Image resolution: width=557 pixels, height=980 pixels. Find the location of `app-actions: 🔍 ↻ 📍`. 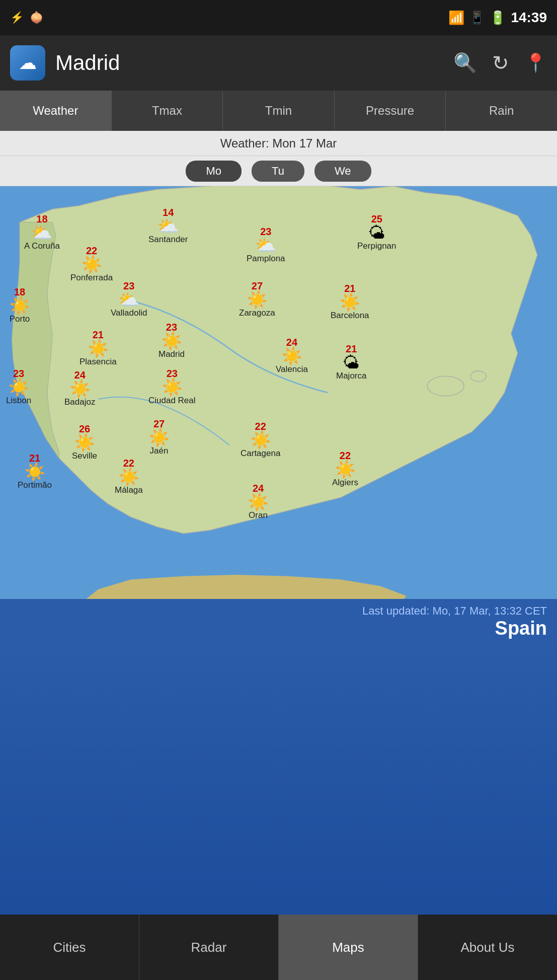

app-actions: 🔍 ↻ 📍 is located at coordinates (500, 63).